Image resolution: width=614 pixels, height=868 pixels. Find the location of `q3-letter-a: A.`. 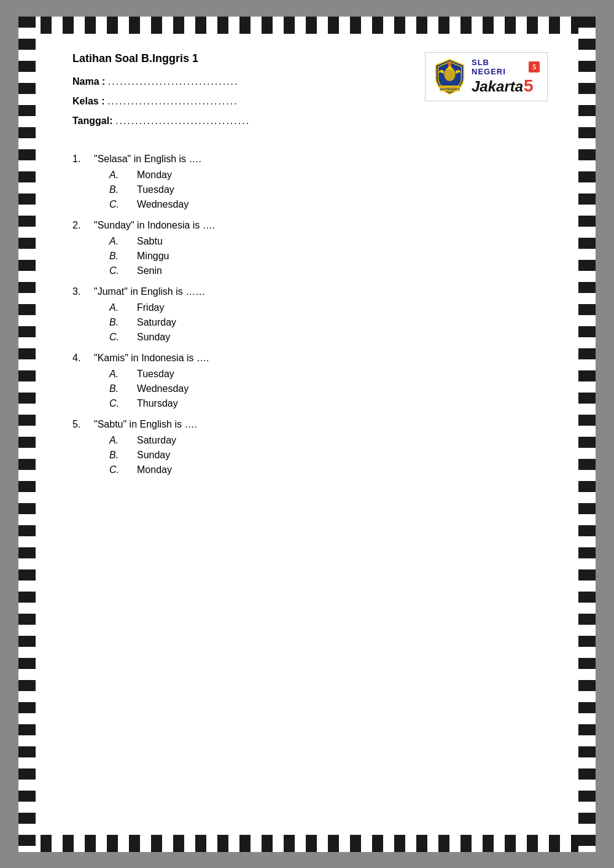

q3-letter-a: A. is located at coordinates (123, 308).